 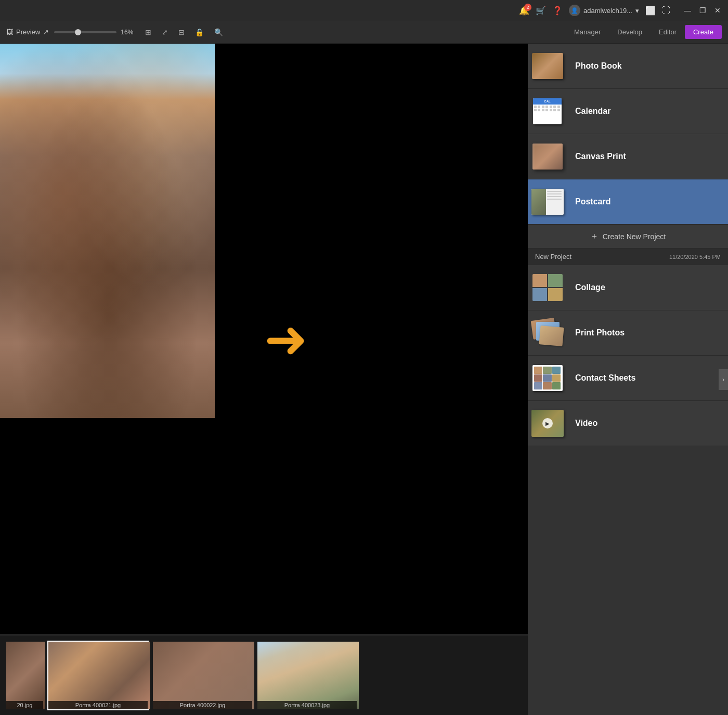 What do you see at coordinates (547, 108) in the screenshot?
I see `calendar-body` at bounding box center [547, 108].